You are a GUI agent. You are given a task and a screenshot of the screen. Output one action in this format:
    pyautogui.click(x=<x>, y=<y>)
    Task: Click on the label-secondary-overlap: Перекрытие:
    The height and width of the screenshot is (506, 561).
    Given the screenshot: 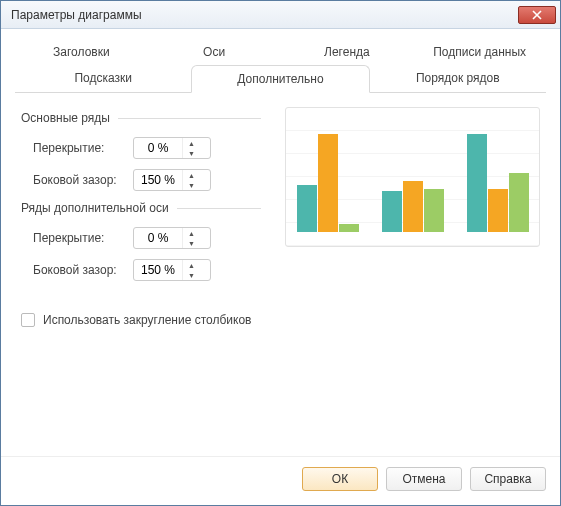 What is the action you would take?
    pyautogui.click(x=83, y=238)
    